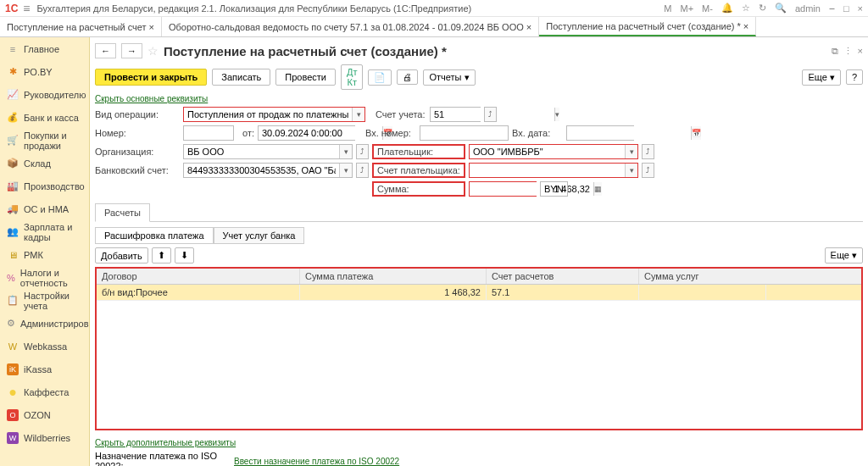 Image resolution: width=868 pixels, height=466 pixels. Describe the element at coordinates (746, 8) in the screenshot. I see `star-icon: ☆` at that location.